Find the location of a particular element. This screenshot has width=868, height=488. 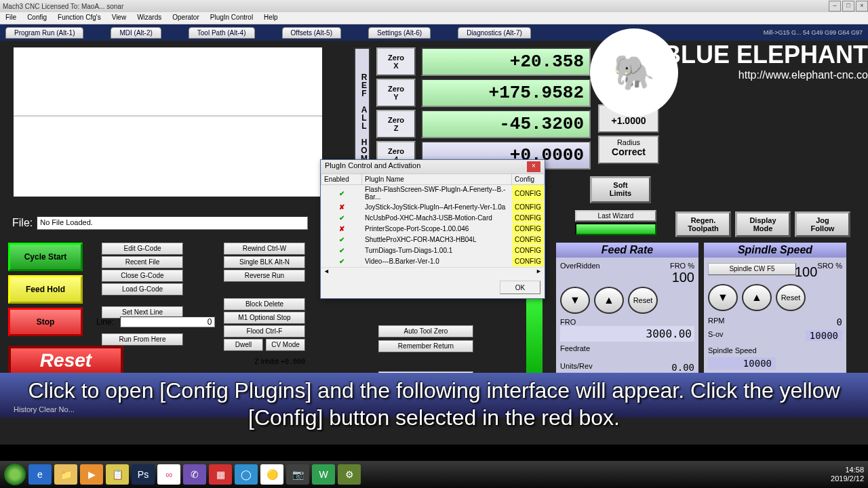

reverse-run-button: Reverse Run is located at coordinates (264, 276).